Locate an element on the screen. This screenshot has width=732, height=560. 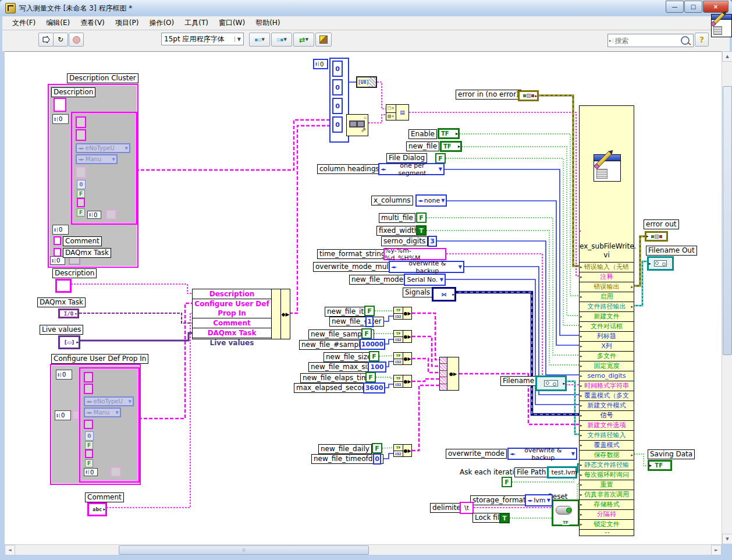
ex-subfilewrite-vi-node: ▸ ex_subFileWrite. vi 错误输入（无错注释错误输出启用文件路… is located at coordinates (606, 321).